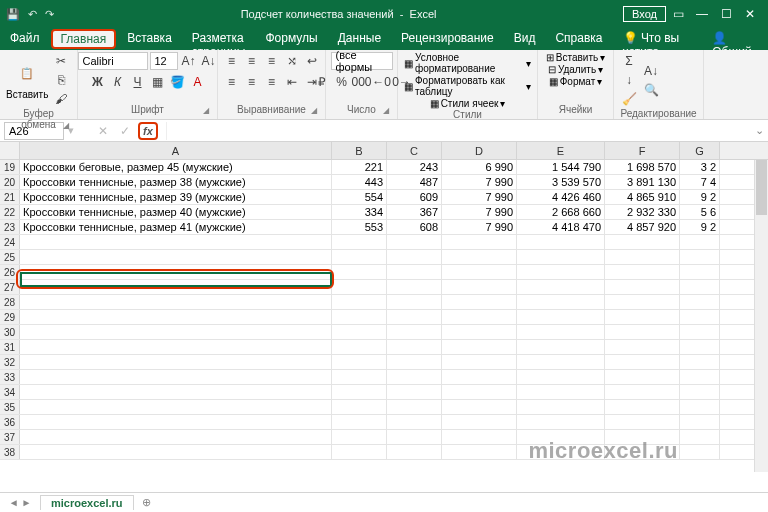 This screenshot has width=768, height=512. I want to click on clear-icon: 🧹, so click(629, 99).